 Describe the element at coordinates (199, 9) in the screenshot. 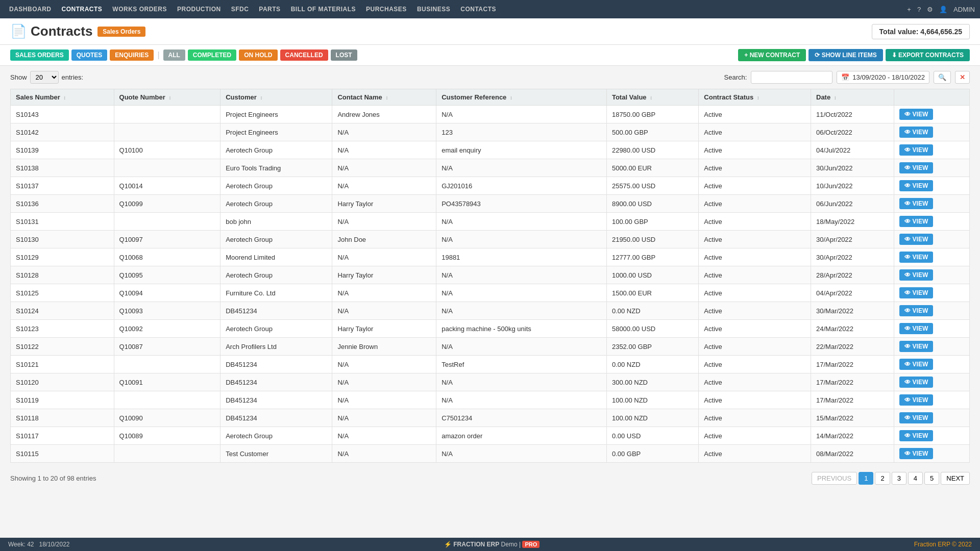

I see `nav-production: PRODUCTION` at that location.